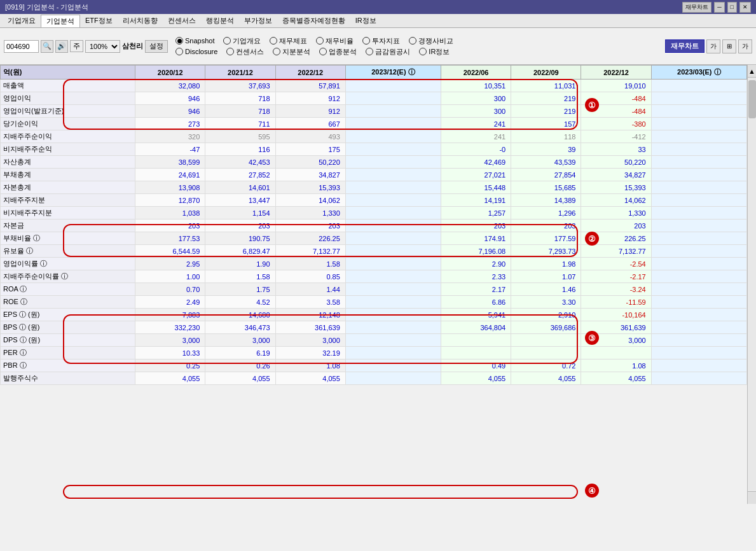 The image size is (756, 551). I want to click on row-label-6: 자산총계, so click(68, 162).